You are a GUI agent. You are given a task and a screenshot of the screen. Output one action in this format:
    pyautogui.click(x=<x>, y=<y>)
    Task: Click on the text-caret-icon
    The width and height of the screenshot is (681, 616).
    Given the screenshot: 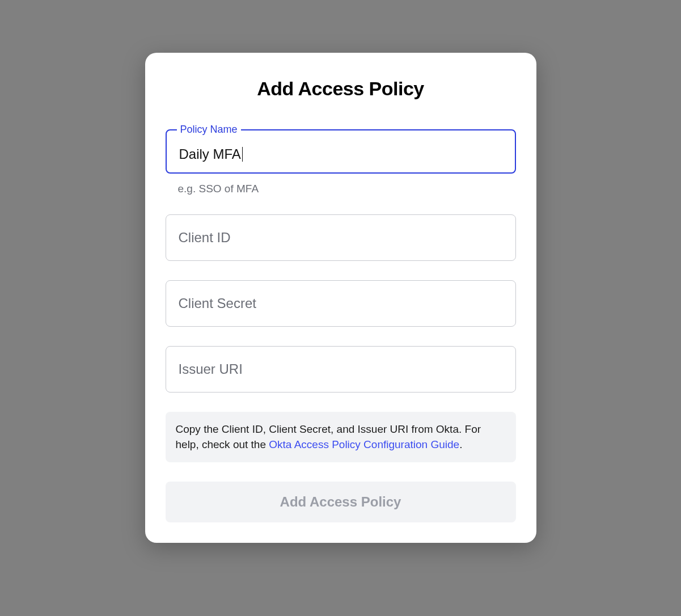 What is the action you would take?
    pyautogui.click(x=243, y=154)
    